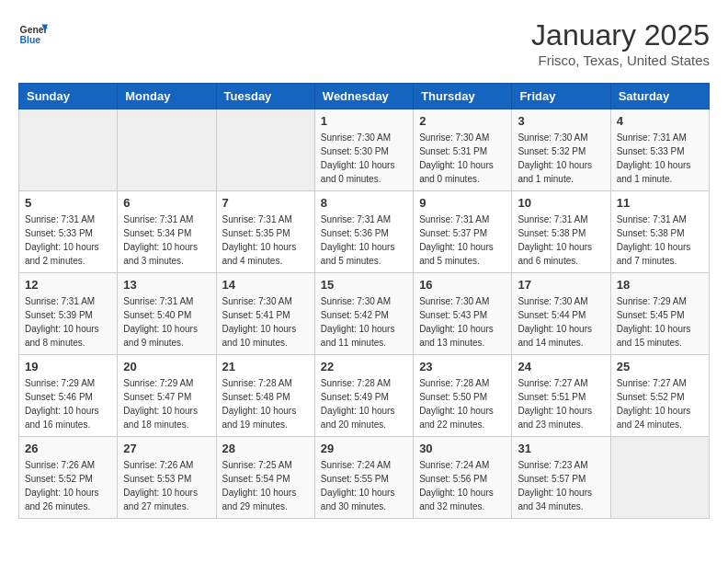 This screenshot has height=563, width=728. What do you see at coordinates (364, 478) in the screenshot?
I see `calendar-cell: 29Sunrise: 7:24 AM Sunset: 5:55 PM Dayli…` at bounding box center [364, 478].